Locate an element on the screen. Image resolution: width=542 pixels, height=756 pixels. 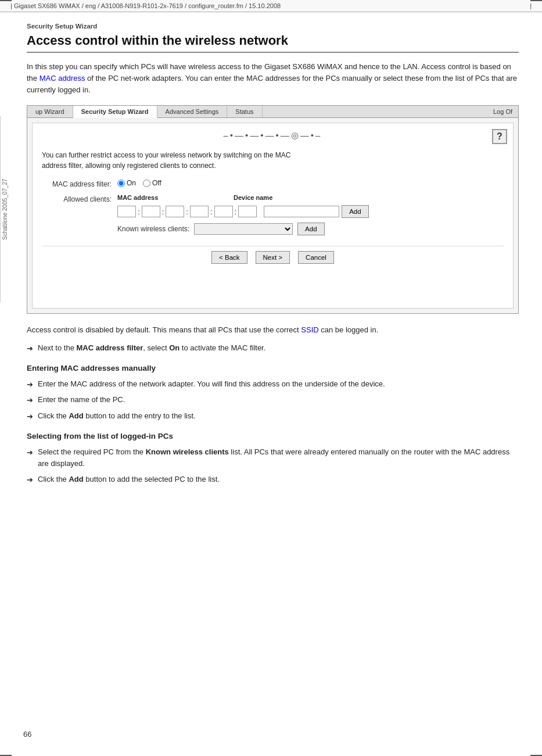
column-headers: MAC address Device name is located at coordinates (243, 198).